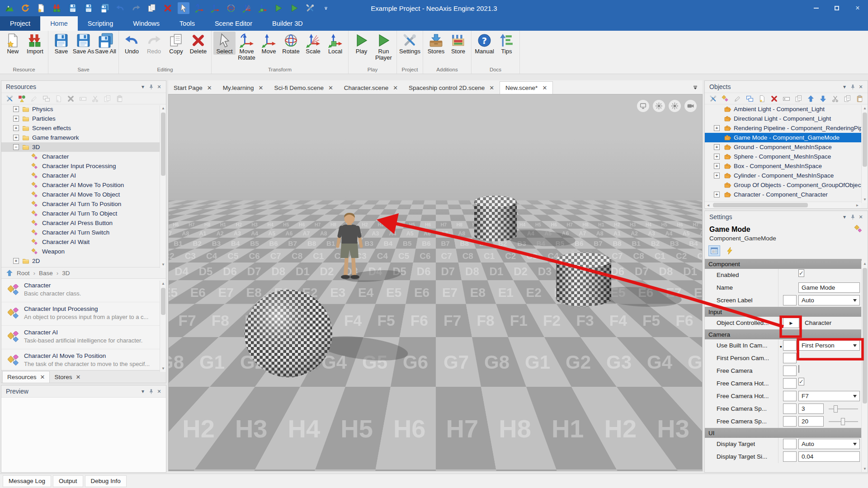 This screenshot has height=488, width=868. Describe the element at coordinates (786, 175) in the screenshot. I see `object-item-cylinder-component-meshinspace: + Cylinder - Component_MeshInSpace` at that location.